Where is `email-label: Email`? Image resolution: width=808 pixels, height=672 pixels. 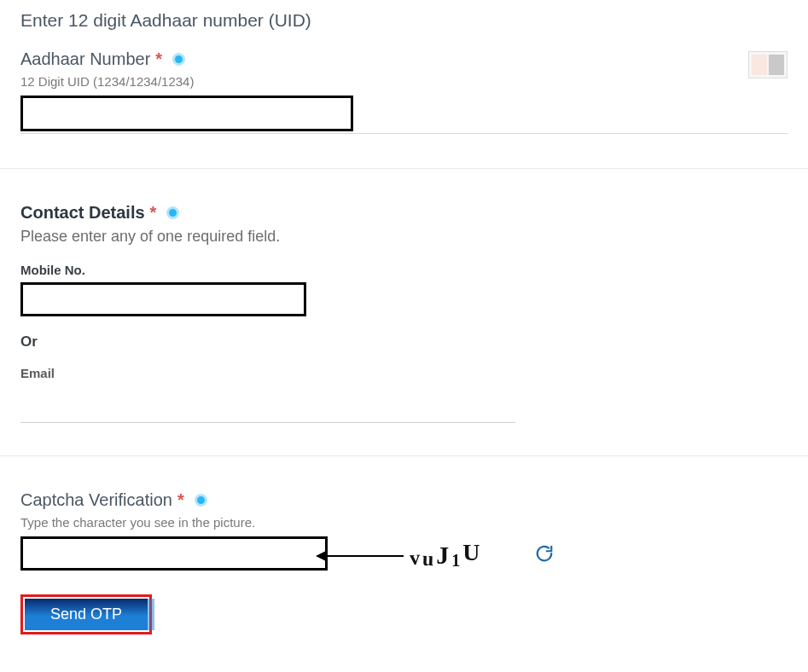 email-label: Email is located at coordinates (404, 374).